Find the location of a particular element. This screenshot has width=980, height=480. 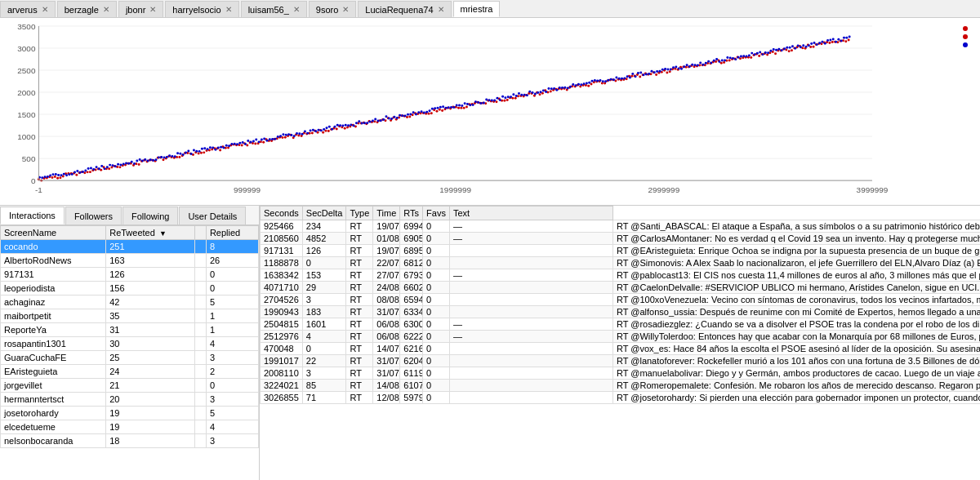

table-row: achaginaz 42 5 is located at coordinates (130, 302).